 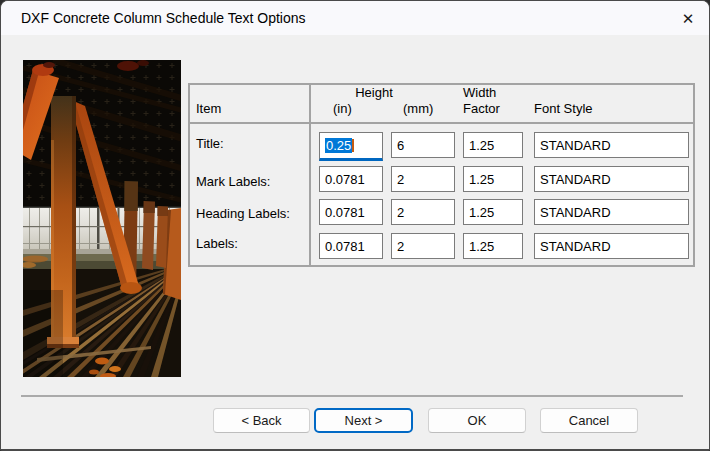 I want to click on heading-height-in-input, so click(x=351, y=212).